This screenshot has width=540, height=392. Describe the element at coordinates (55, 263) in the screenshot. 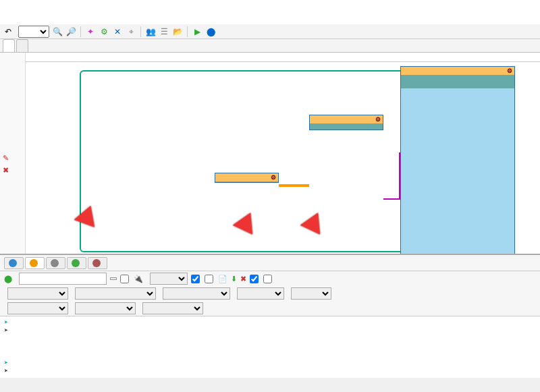

I see `tab-serial` at that location.